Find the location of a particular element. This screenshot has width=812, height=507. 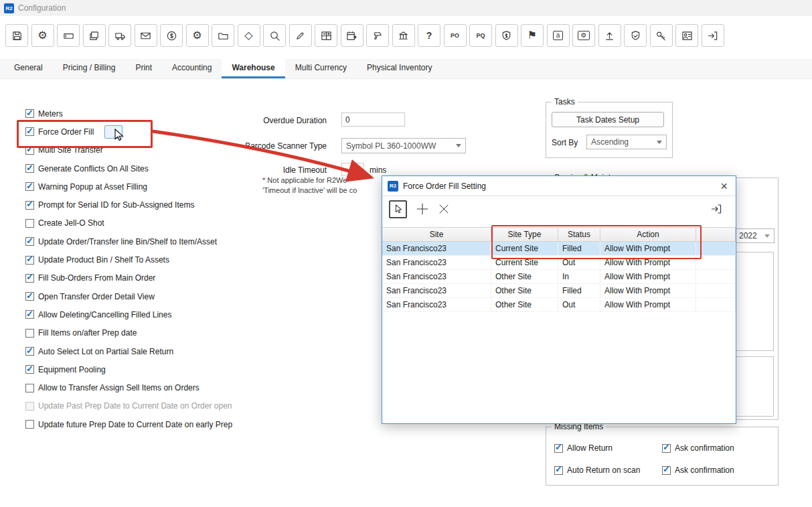

note-line-2: 'Timeout if Inactive' will be co is located at coordinates (309, 190).